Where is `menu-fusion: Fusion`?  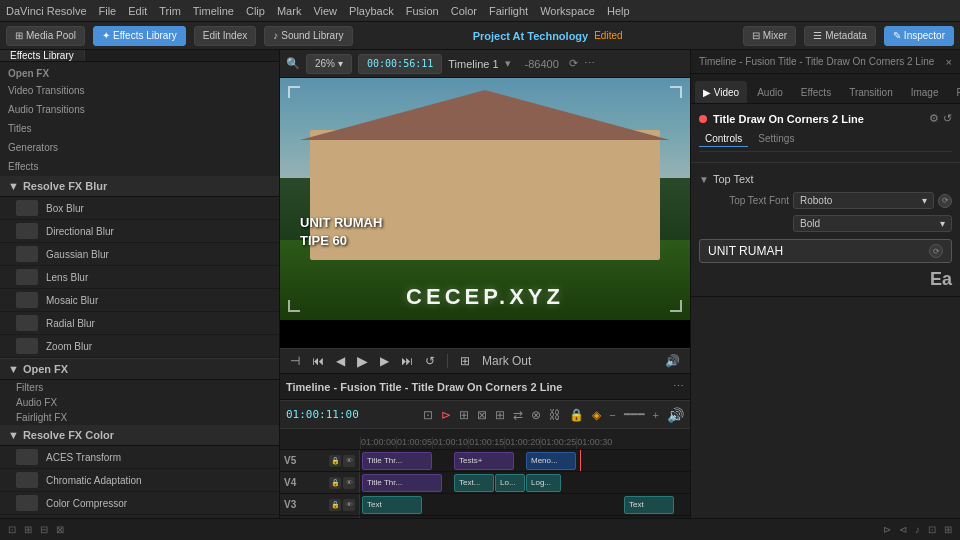
menu-fusion: Fusion is located at coordinates (422, 11).